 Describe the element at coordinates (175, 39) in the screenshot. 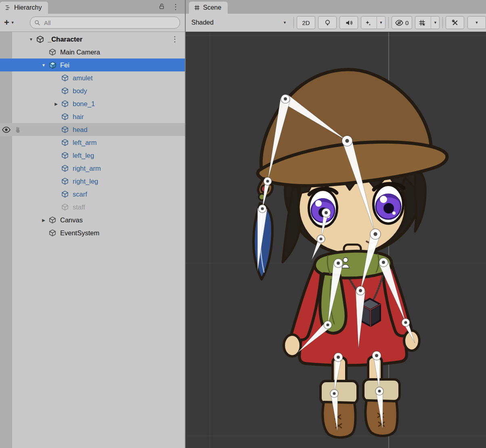

I see `scene-menu-icon: ⋮` at that location.